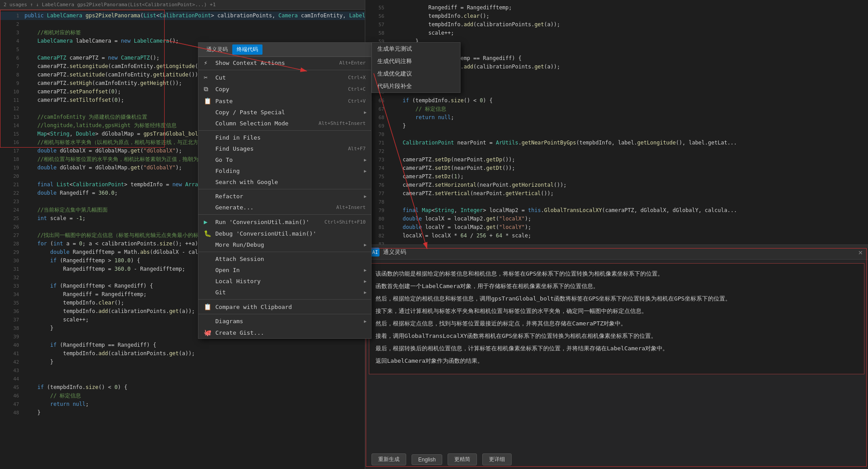  I want to click on code-line: 42 }, so click(182, 362).